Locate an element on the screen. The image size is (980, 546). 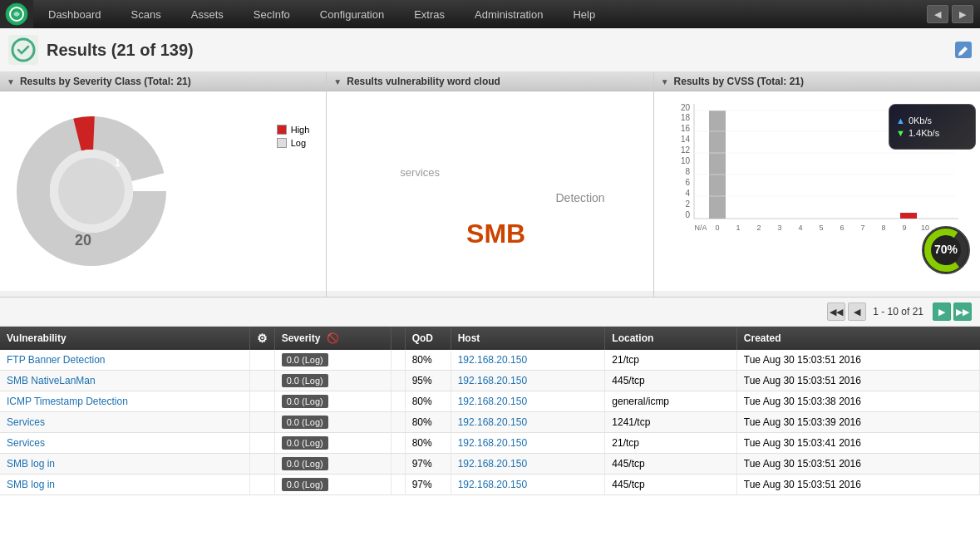
wordcloud-collapse-arrow: ▼ is located at coordinates (337, 81).